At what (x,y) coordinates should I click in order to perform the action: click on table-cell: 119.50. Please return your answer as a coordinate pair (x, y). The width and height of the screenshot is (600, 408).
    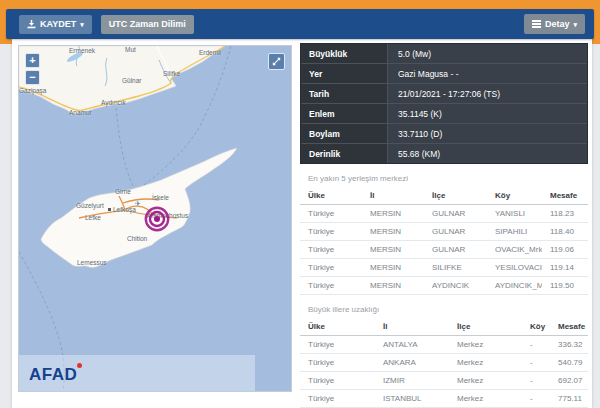
    Looking at the image, I should click on (565, 286).